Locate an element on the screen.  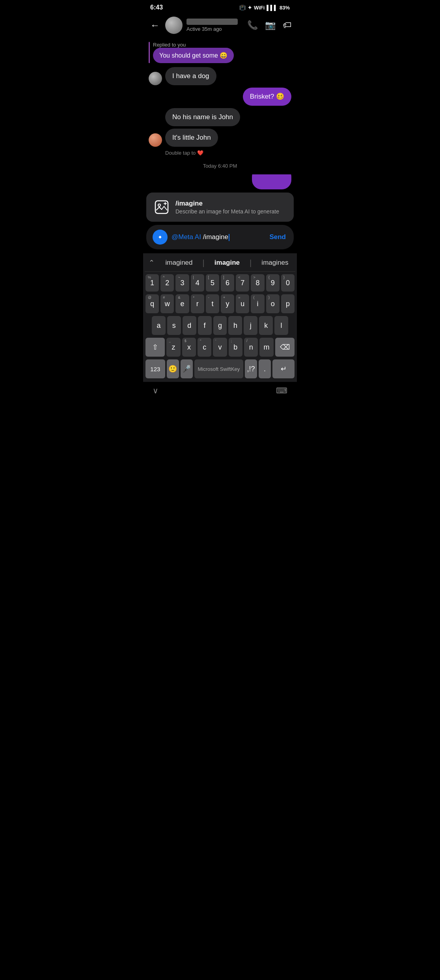
chat-header: ← Active 35m ago 📞 📷 🏷 is located at coordinates (220, 26).